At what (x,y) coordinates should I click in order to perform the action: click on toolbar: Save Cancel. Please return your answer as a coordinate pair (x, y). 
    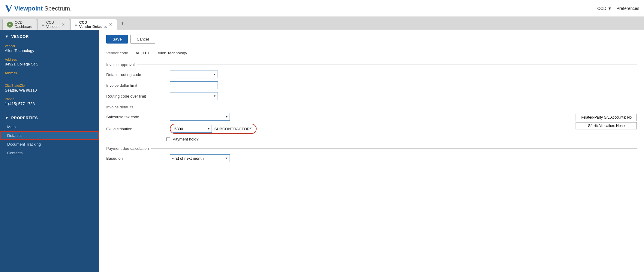
    Looking at the image, I should click on (372, 39).